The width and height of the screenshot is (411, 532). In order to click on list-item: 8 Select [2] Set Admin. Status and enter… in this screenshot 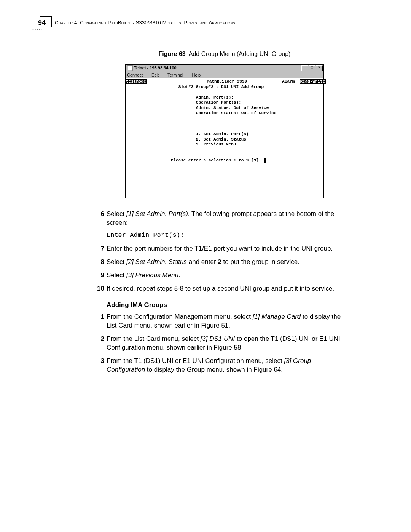, I will do `click(225, 262)`.